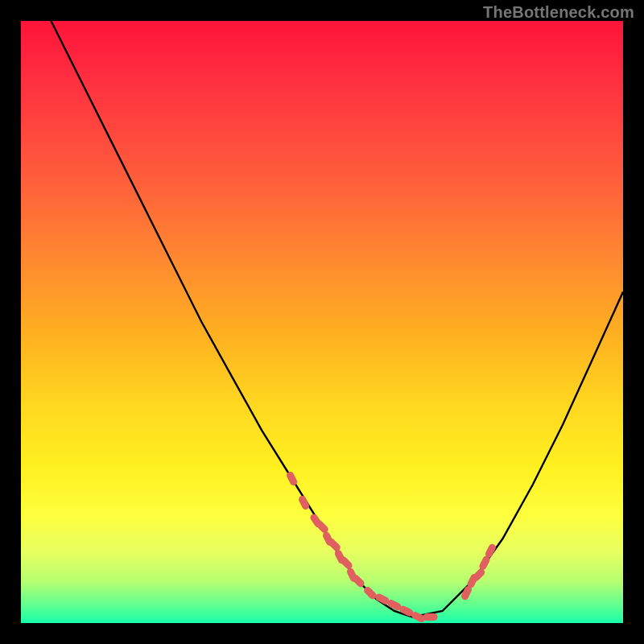 The height and width of the screenshot is (644, 644). Describe the element at coordinates (559, 13) in the screenshot. I see `watermark-text: TheBottleneck.com` at that location.